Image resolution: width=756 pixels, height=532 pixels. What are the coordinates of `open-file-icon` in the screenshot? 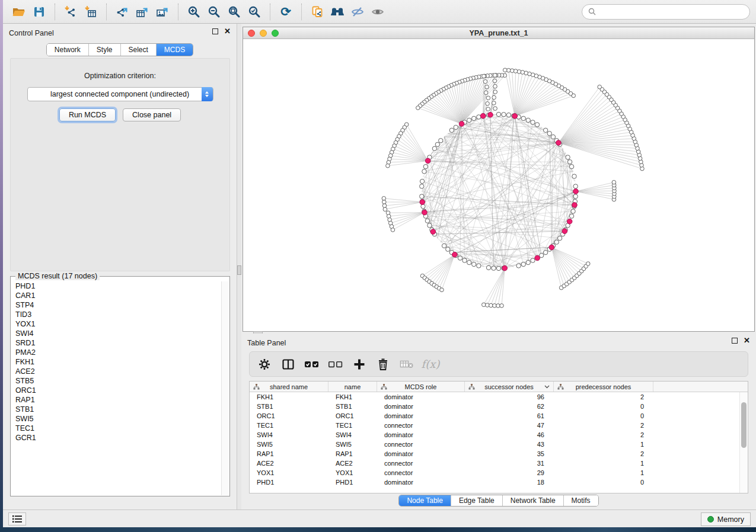 It's located at (19, 12).